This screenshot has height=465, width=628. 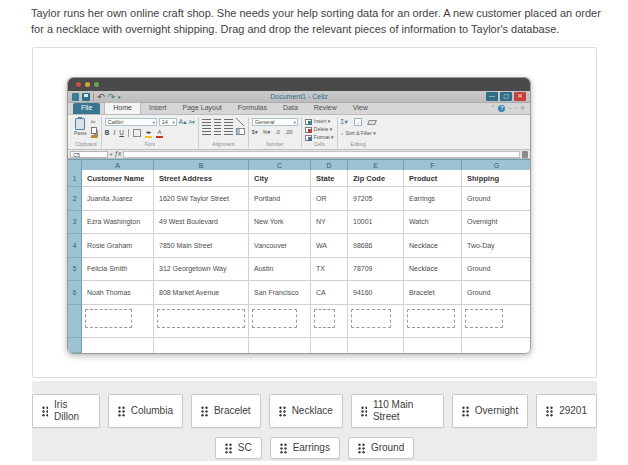 I want to click on delete-button: Delete ▾, so click(x=320, y=130).